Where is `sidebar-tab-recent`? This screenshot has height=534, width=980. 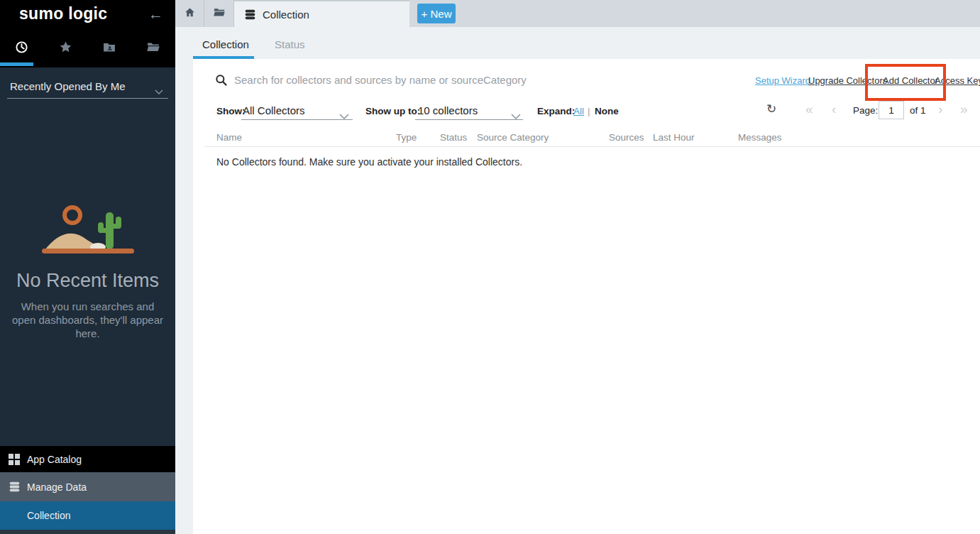 sidebar-tab-recent is located at coordinates (22, 48).